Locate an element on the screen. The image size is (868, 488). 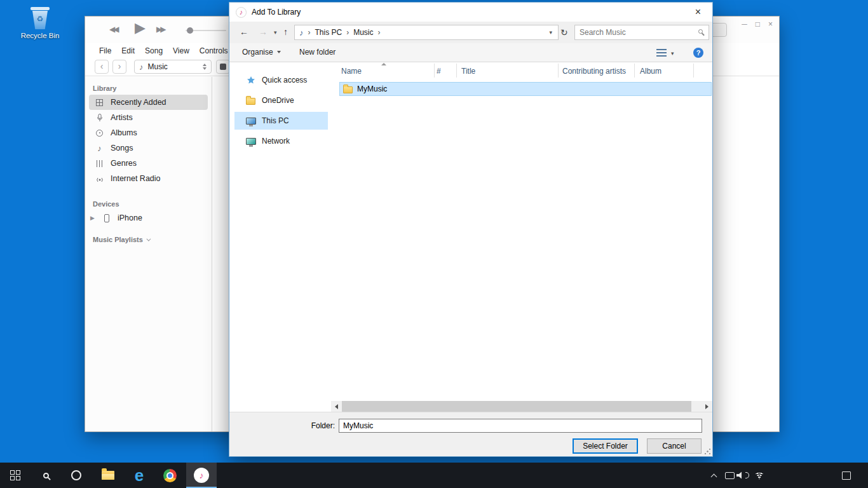
more-glyph-icon is located at coordinates (223, 67).